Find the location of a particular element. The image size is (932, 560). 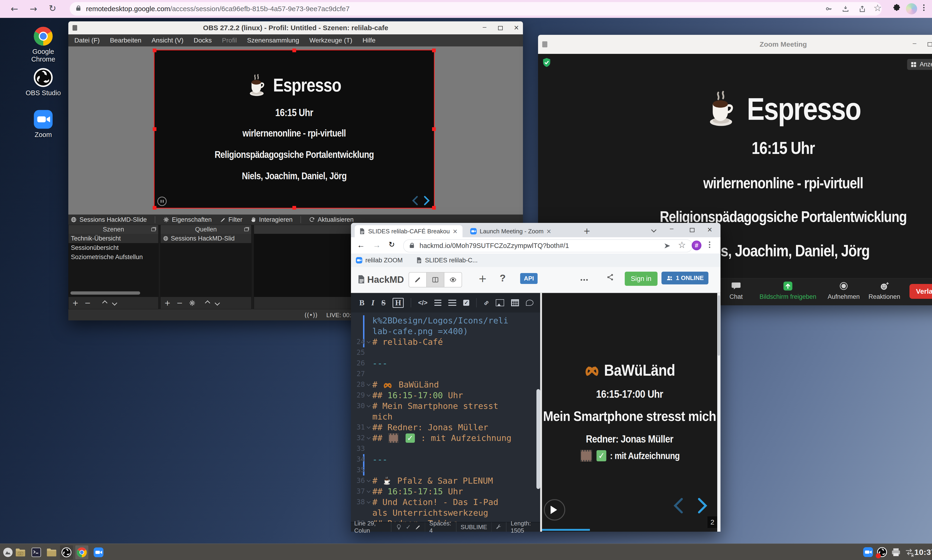

italic-button: I is located at coordinates (373, 303).